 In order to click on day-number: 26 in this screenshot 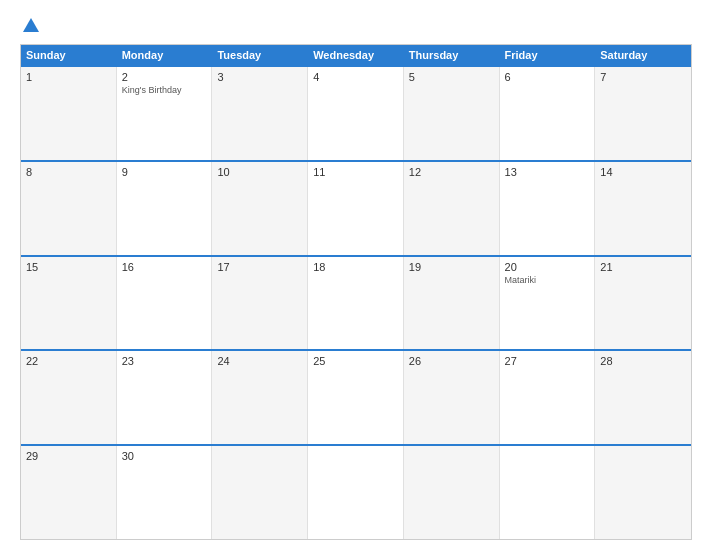, I will do `click(452, 361)`.